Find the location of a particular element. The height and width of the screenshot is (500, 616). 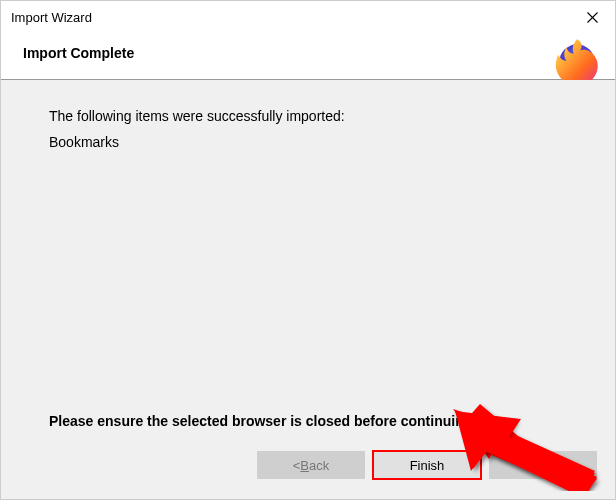

import-success-message: The following items were successfully im… is located at coordinates (308, 116).